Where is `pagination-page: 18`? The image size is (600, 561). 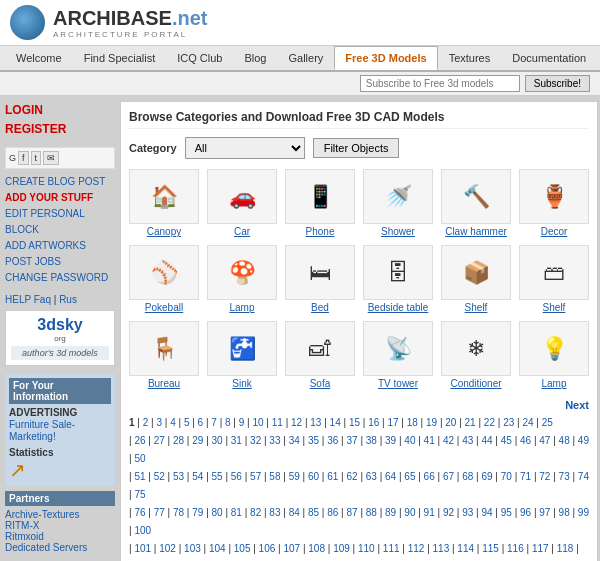 pagination-page: 18 is located at coordinates (412, 422).